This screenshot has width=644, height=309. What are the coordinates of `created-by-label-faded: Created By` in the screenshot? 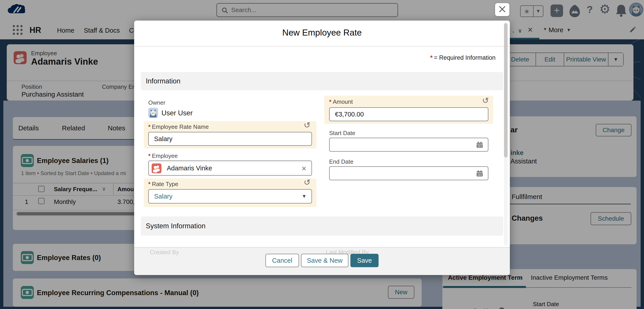 It's located at (164, 252).